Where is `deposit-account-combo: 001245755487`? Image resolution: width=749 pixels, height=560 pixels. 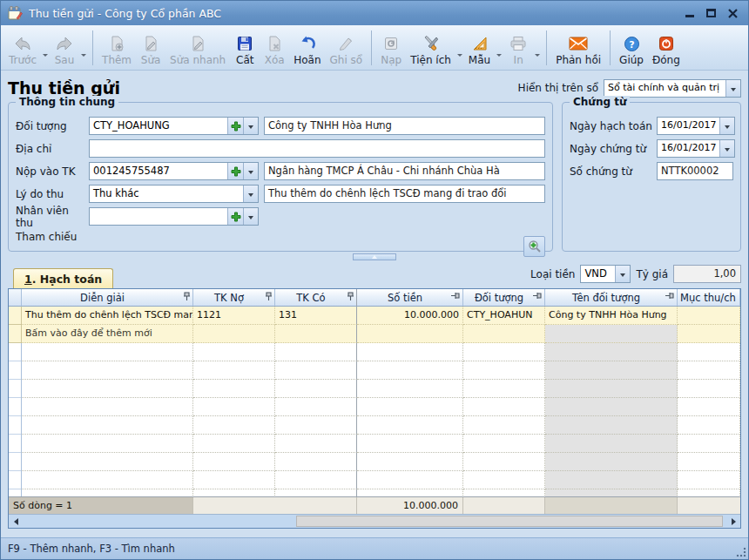
deposit-account-combo: 001245755487 is located at coordinates (174, 171).